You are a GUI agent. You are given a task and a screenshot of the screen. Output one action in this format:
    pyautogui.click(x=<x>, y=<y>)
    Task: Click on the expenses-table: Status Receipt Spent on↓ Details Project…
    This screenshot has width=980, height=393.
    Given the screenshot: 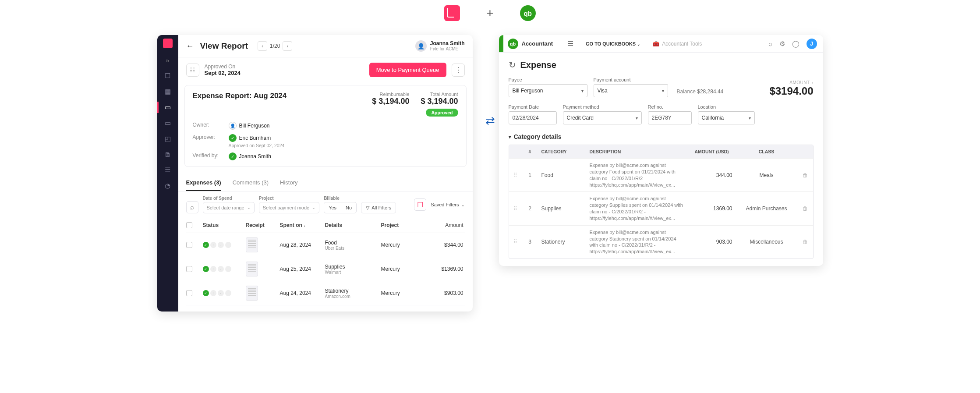 What is the action you would take?
    pyautogui.click(x=325, y=264)
    